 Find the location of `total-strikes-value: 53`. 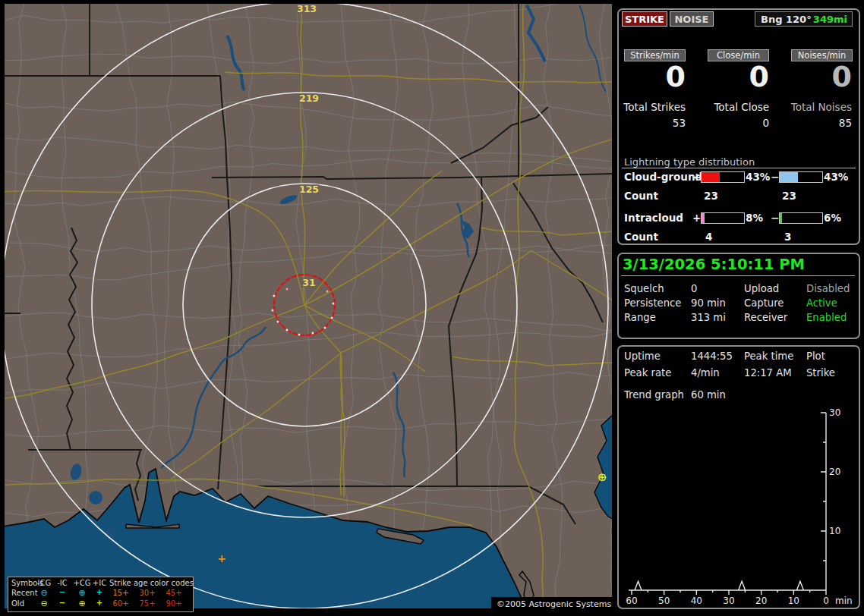

total-strikes-value: 53 is located at coordinates (652, 123).